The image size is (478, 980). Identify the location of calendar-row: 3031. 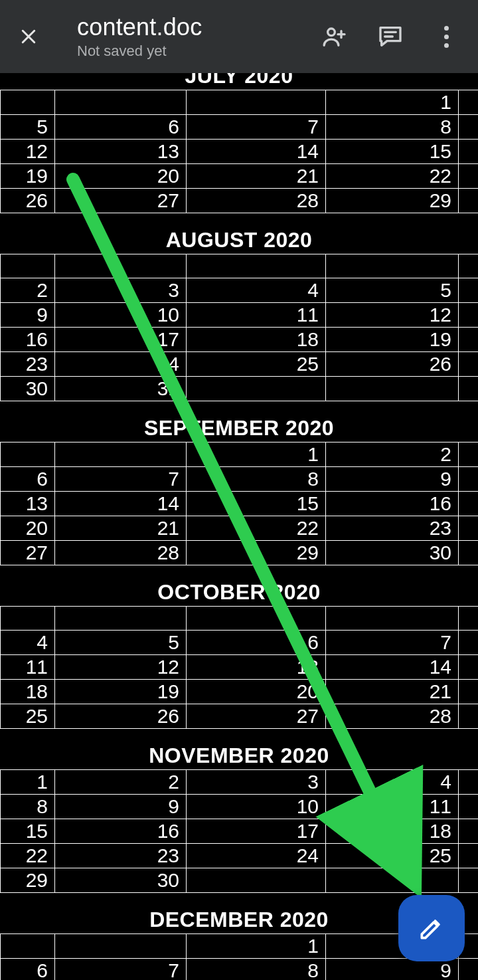
(240, 389).